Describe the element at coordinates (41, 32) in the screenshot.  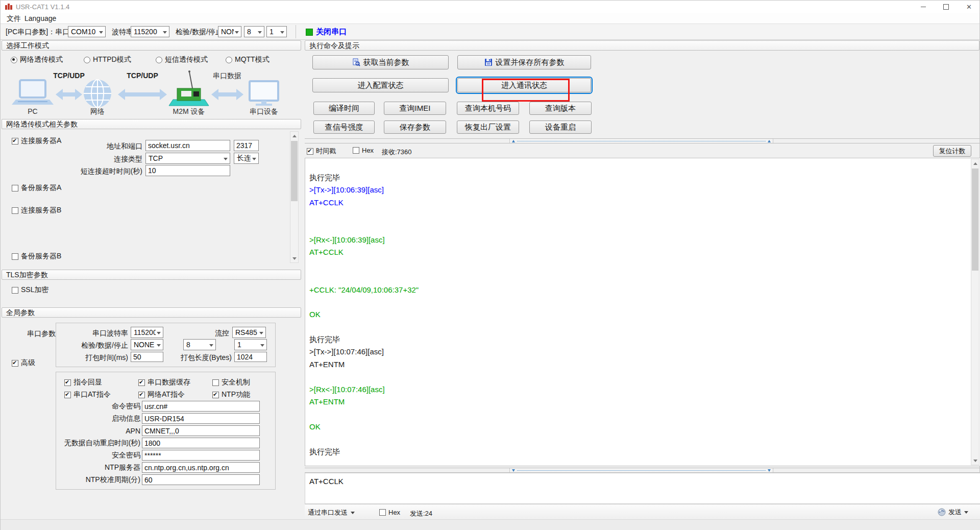
I see `pc-serial-params-label: [PC串口参数]：串口号` at that location.